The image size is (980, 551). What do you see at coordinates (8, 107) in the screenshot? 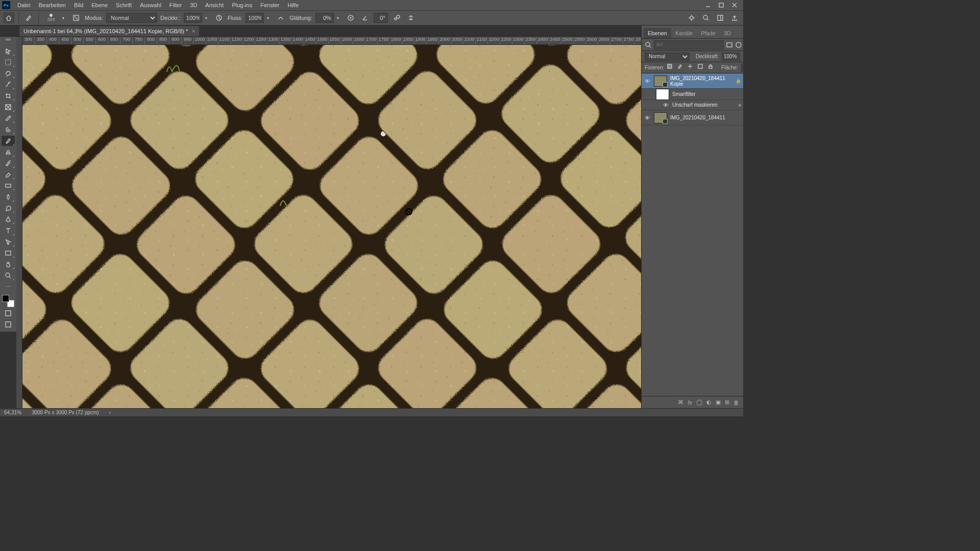
I see `frame-tool` at bounding box center [8, 107].